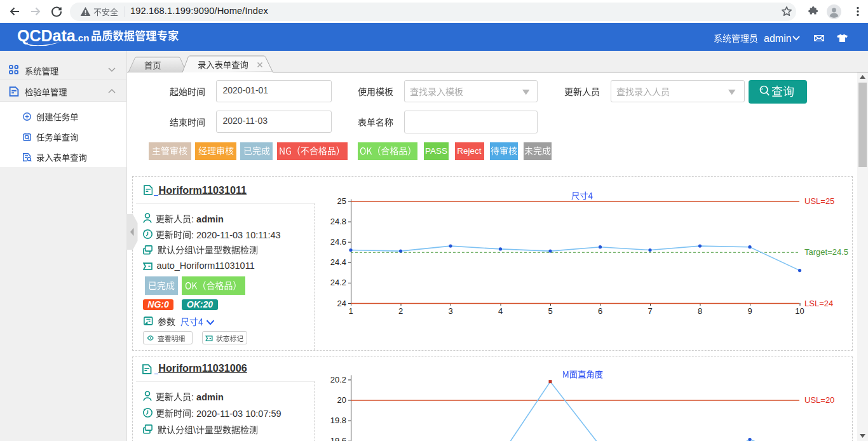  I want to click on svg-text: 6, so click(600, 311).